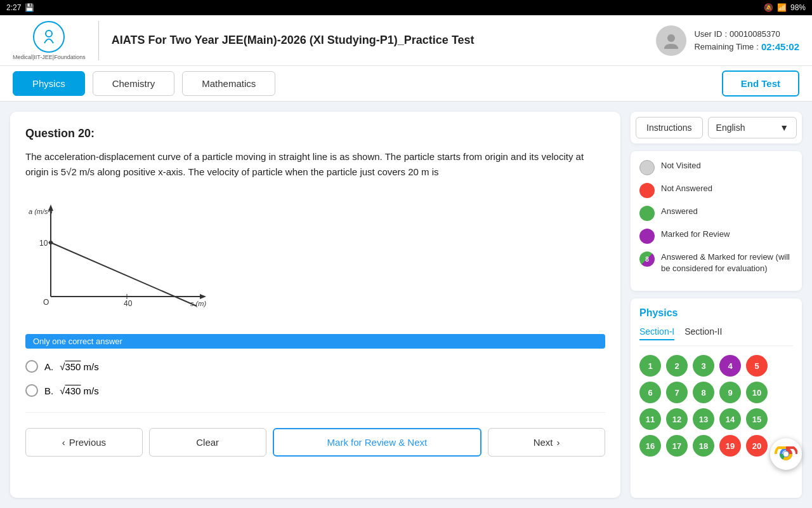  Describe the element at coordinates (208, 442) in the screenshot. I see `clear-button: Clear` at that location.